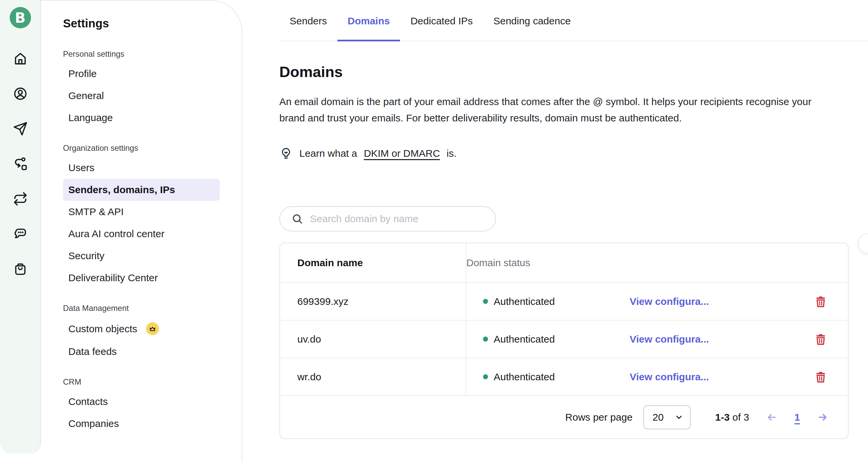  I want to click on domain-name-cell: uv.do, so click(373, 339).